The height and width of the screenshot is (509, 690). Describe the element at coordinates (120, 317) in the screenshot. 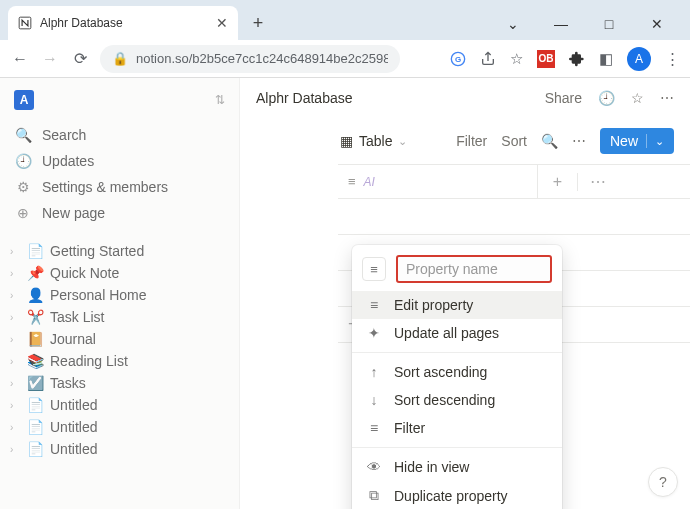

I see `sidebar-page-item: › ✂️ Task List` at that location.